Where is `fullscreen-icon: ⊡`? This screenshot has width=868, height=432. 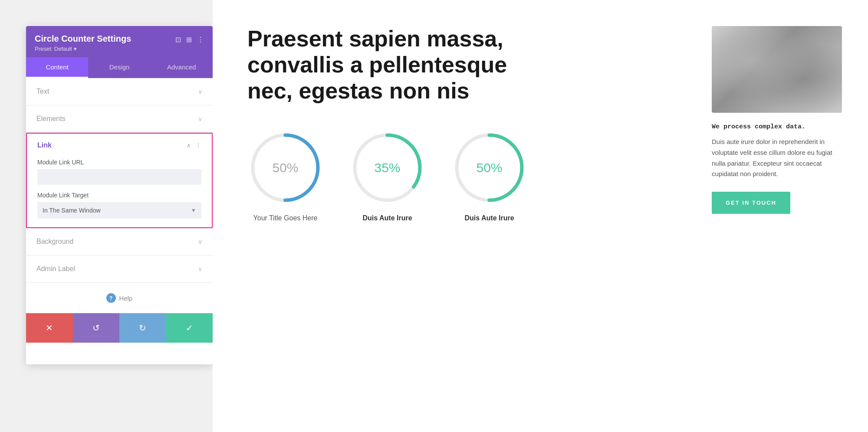 fullscreen-icon: ⊡ is located at coordinates (178, 40).